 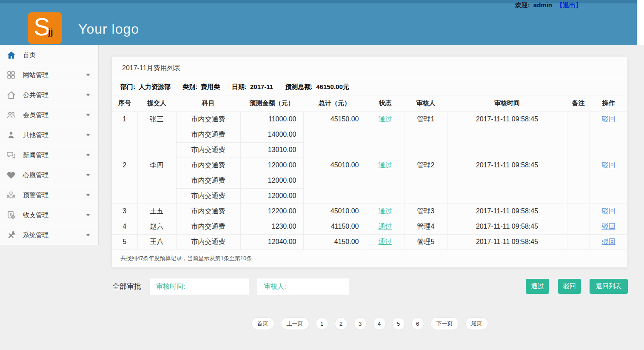 What do you see at coordinates (11, 115) in the screenshot?
I see `users-icon` at bounding box center [11, 115].